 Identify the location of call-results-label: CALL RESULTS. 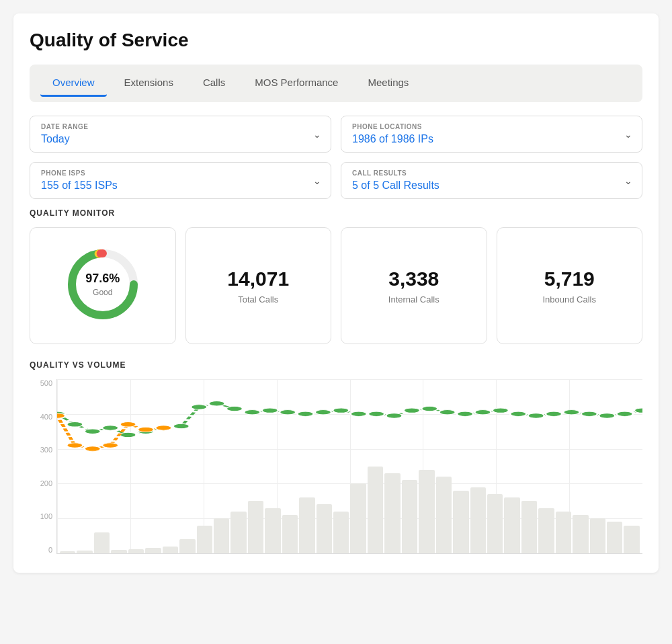
(492, 173).